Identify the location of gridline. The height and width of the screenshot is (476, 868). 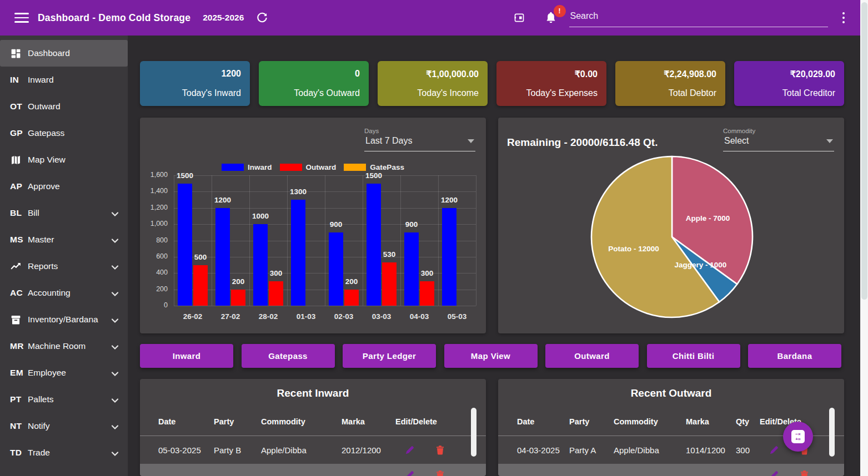
(439, 241).